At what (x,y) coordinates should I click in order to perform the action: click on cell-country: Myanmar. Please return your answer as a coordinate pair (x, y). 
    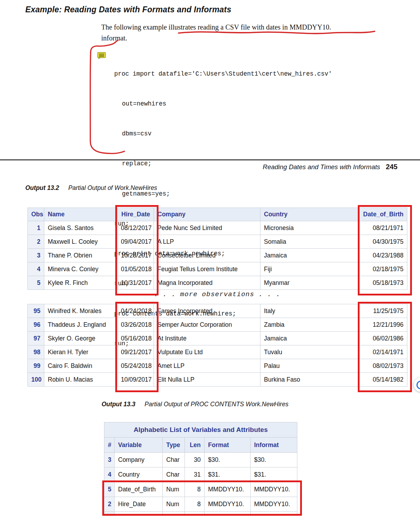
    Looking at the image, I should click on (310, 283).